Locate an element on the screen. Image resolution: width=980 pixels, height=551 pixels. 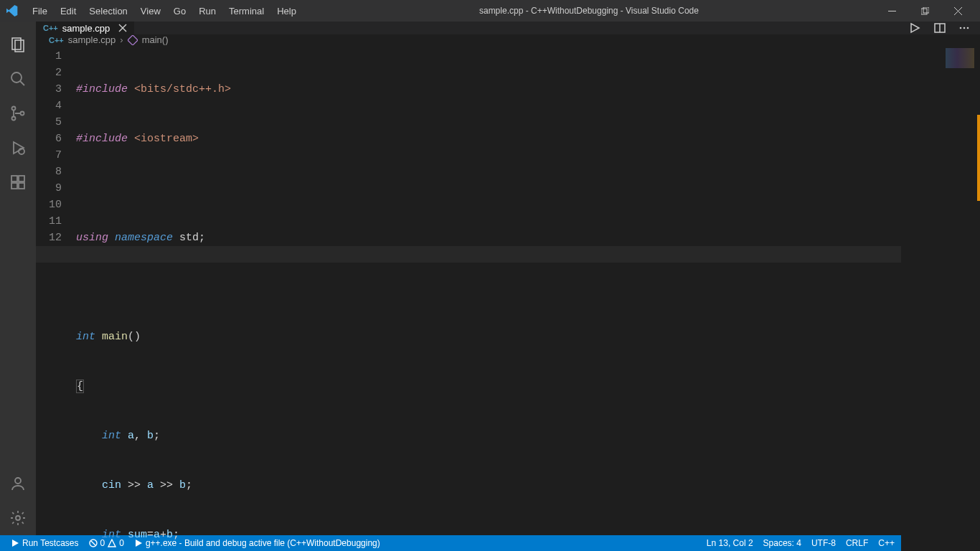
editor-actions is located at coordinates (944, 28).